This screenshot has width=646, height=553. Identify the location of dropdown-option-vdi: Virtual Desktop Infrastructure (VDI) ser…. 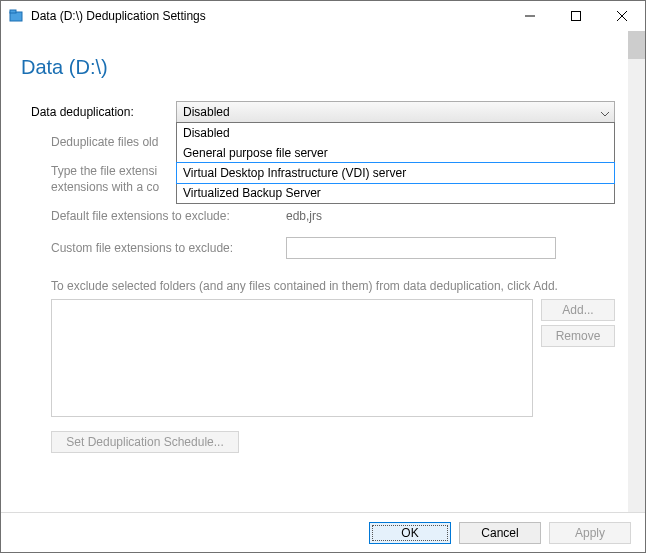
(396, 173).